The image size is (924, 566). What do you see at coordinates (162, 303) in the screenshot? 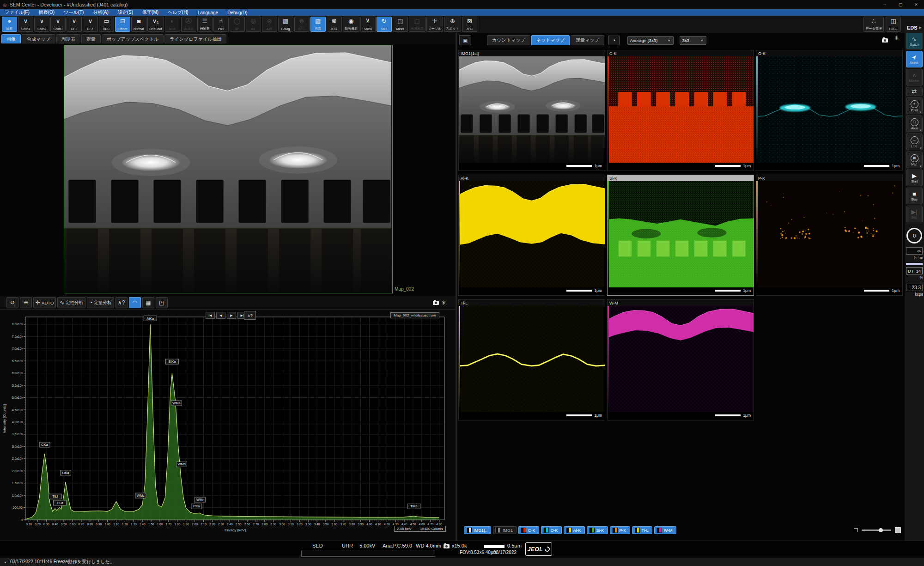
I see `spectrum-tool-export: ◳` at bounding box center [162, 303].